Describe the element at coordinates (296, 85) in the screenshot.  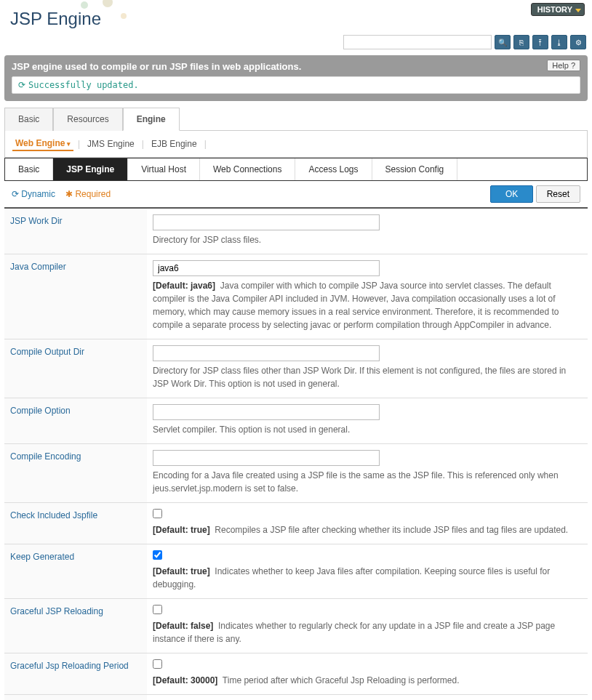
I see `status-bar: ⟳Successfully updated.` at that location.